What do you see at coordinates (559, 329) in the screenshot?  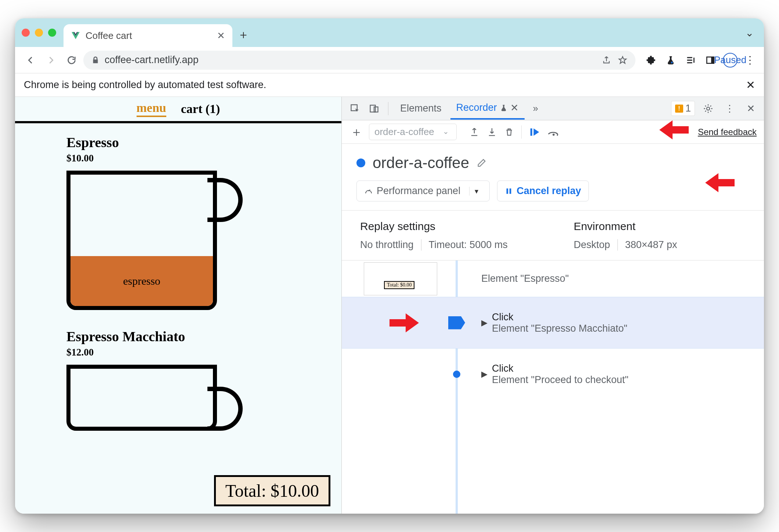 I see `step-target: Element "Espresso Macchiato"` at bounding box center [559, 329].